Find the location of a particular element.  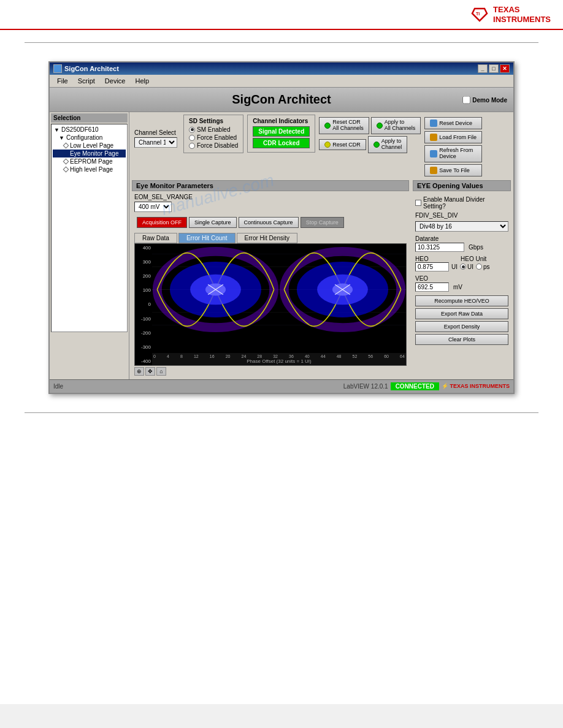

channel-select-dropdown: Channel 1 Channel 2 Channel 3 Channel 4 is located at coordinates (156, 142).